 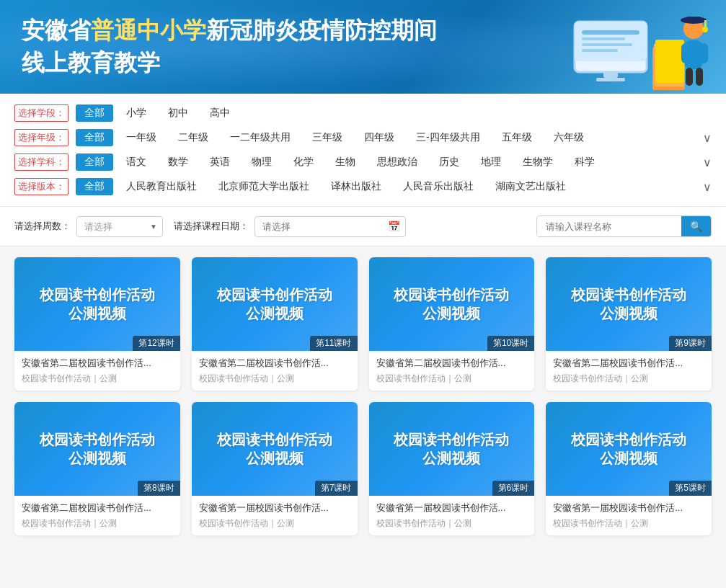 I want to click on video-badge: 第8课时, so click(x=159, y=489).